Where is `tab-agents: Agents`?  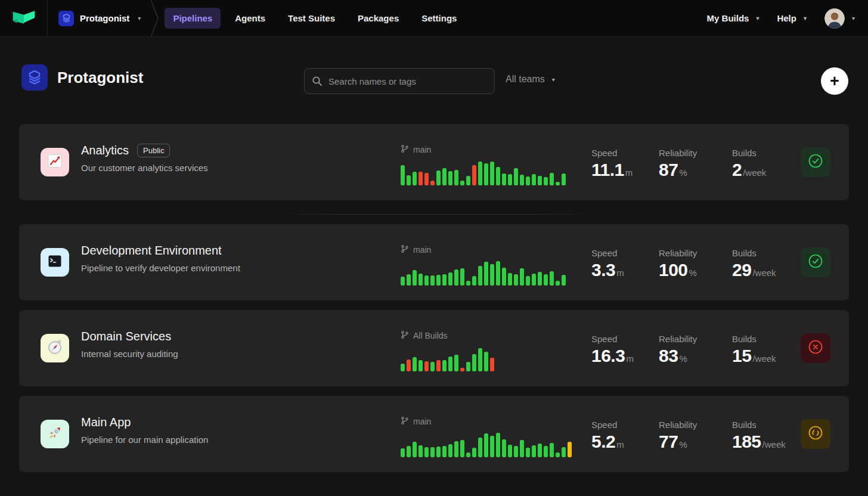 tab-agents: Agents is located at coordinates (250, 18).